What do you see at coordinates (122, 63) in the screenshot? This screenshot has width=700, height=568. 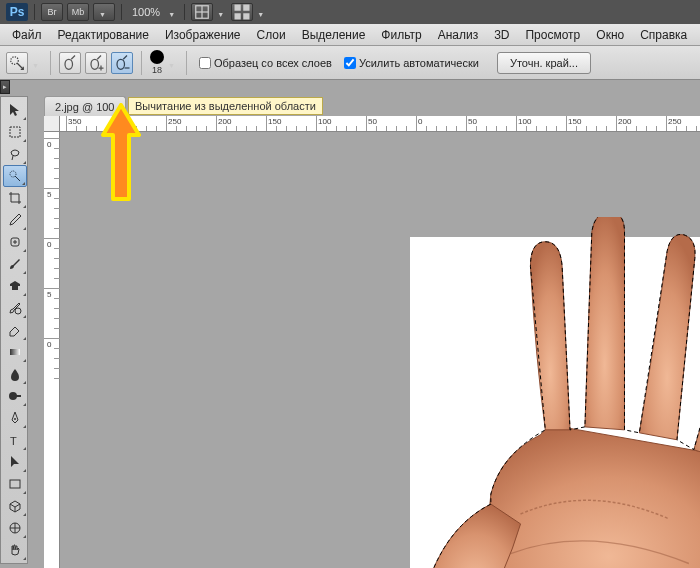 I see `brush-subtract-icon` at bounding box center [122, 63].